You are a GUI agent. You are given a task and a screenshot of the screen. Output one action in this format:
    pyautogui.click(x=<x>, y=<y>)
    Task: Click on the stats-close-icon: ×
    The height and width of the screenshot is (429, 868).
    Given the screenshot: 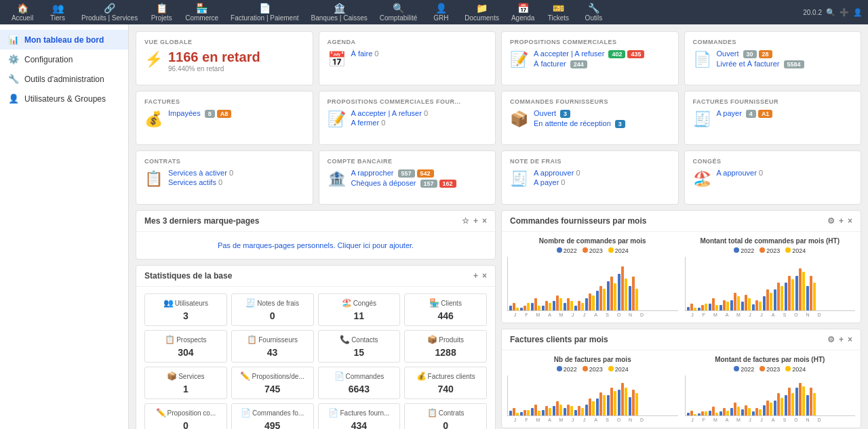 What is the action you would take?
    pyautogui.click(x=484, y=276)
    